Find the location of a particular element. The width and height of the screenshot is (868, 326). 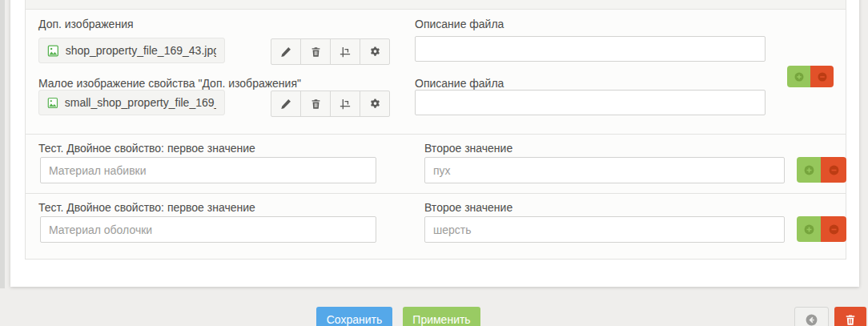

file-row-label: Доп. изображения is located at coordinates (86, 24).